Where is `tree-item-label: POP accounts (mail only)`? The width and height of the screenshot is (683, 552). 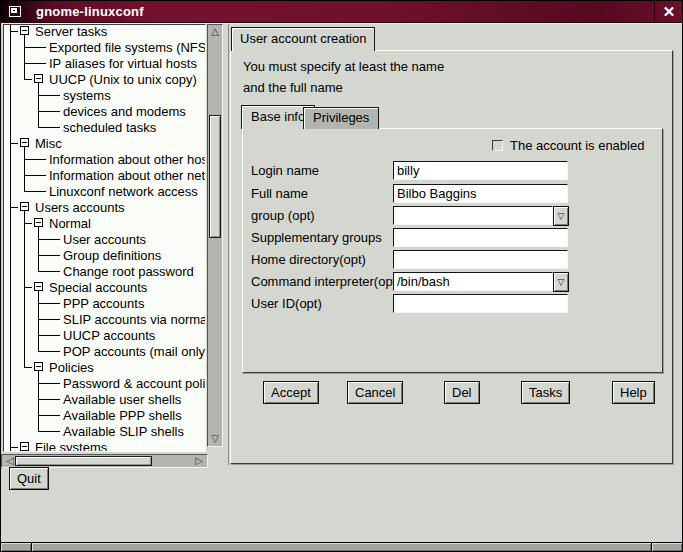 tree-item-label: POP accounts (mail only) is located at coordinates (134, 352).